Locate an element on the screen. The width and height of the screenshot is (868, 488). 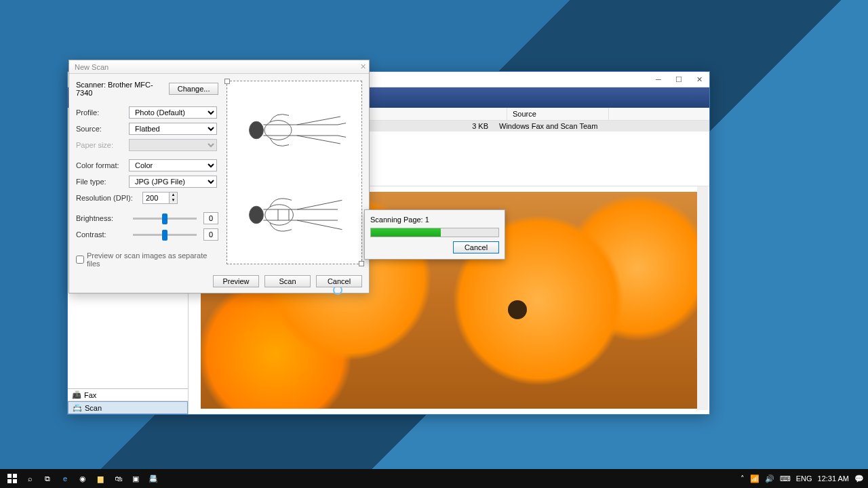
tray-notifications-icon: 💬 is located at coordinates (859, 479).